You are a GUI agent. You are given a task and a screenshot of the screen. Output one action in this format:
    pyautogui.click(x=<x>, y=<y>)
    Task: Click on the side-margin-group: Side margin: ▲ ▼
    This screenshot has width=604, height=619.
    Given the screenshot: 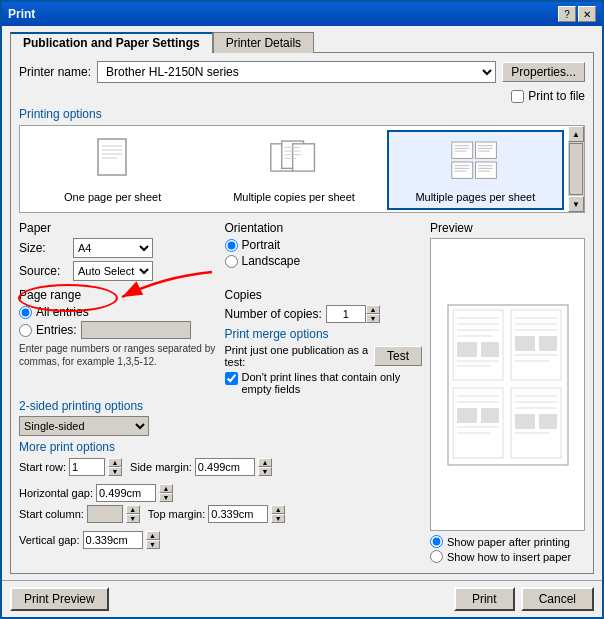 What is the action you would take?
    pyautogui.click(x=201, y=467)
    